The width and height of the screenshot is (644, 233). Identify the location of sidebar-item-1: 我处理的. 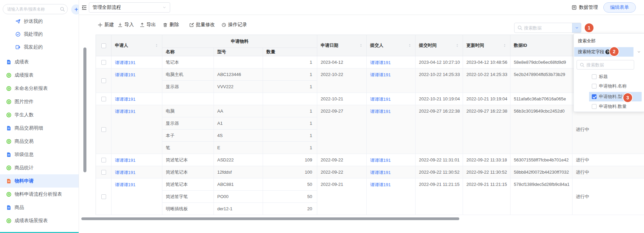
(39, 34).